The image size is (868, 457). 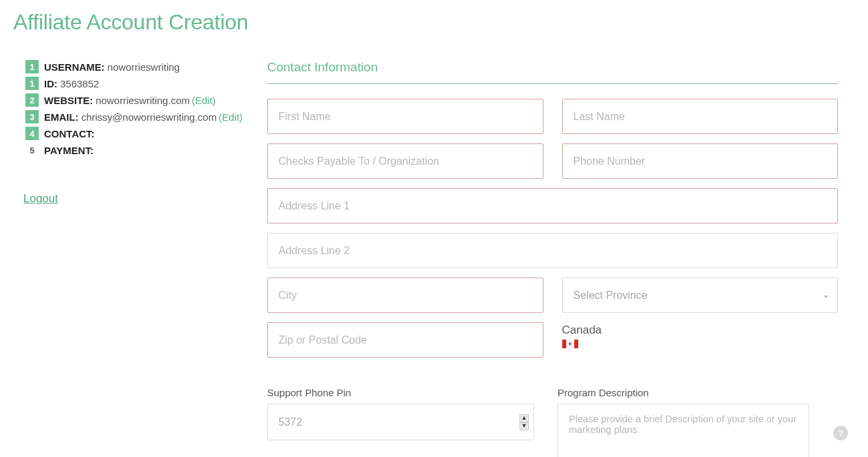 What do you see at coordinates (150, 117) in the screenshot?
I see `step-value: chrissy@noworrieswriting.com` at bounding box center [150, 117].